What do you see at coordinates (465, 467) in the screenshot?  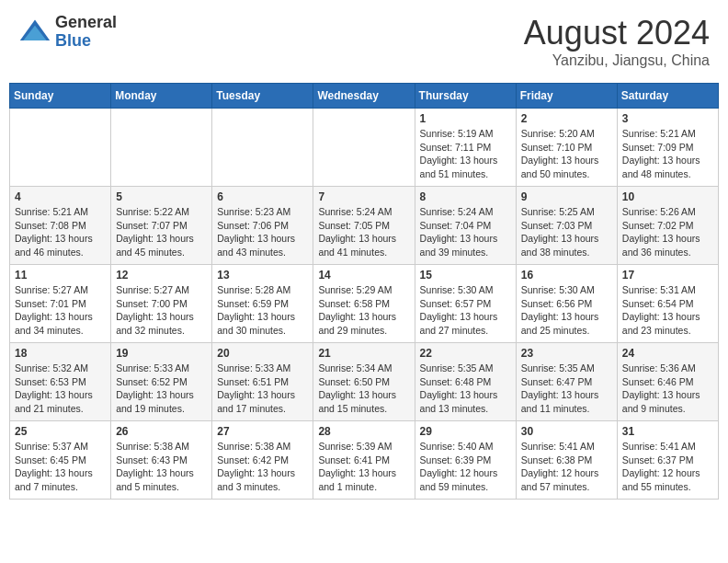 I see `day-info: Sunrise: 5:40 AM Sunset: 6:39 PM Dayligh…` at bounding box center [465, 467].